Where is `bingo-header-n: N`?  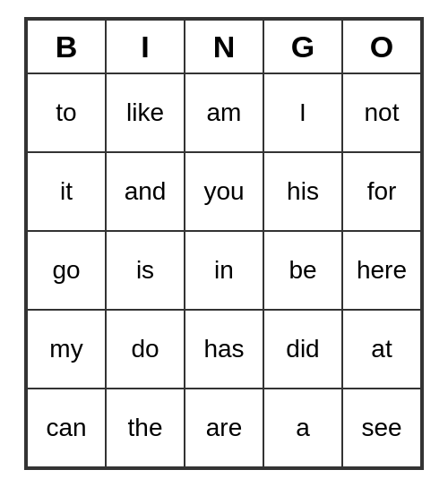
bingo-header-n: N is located at coordinates (224, 47).